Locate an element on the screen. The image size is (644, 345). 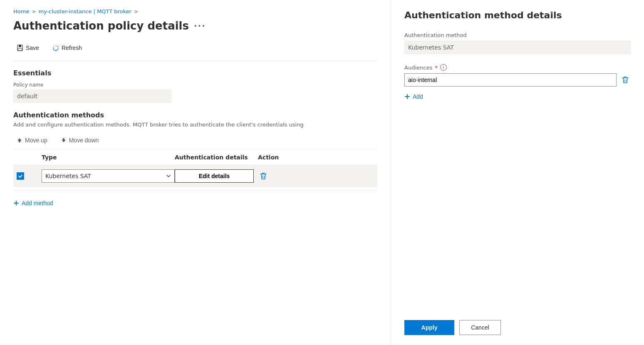
move-down-icon is located at coordinates (64, 140).